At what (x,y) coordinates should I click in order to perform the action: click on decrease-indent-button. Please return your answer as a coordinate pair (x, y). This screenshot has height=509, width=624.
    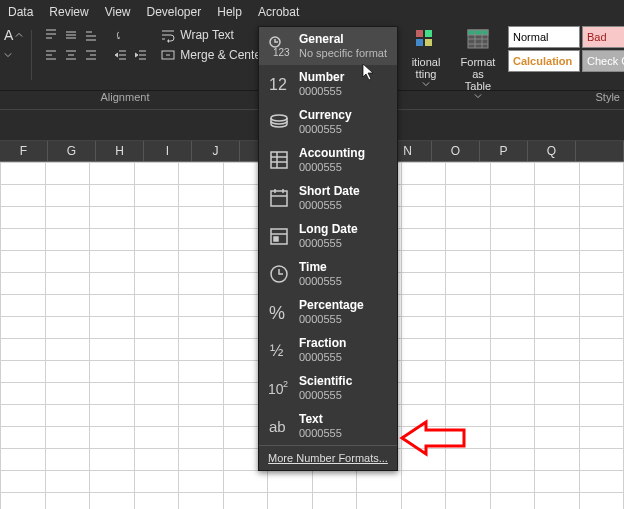
    Looking at the image, I should click on (121, 55).